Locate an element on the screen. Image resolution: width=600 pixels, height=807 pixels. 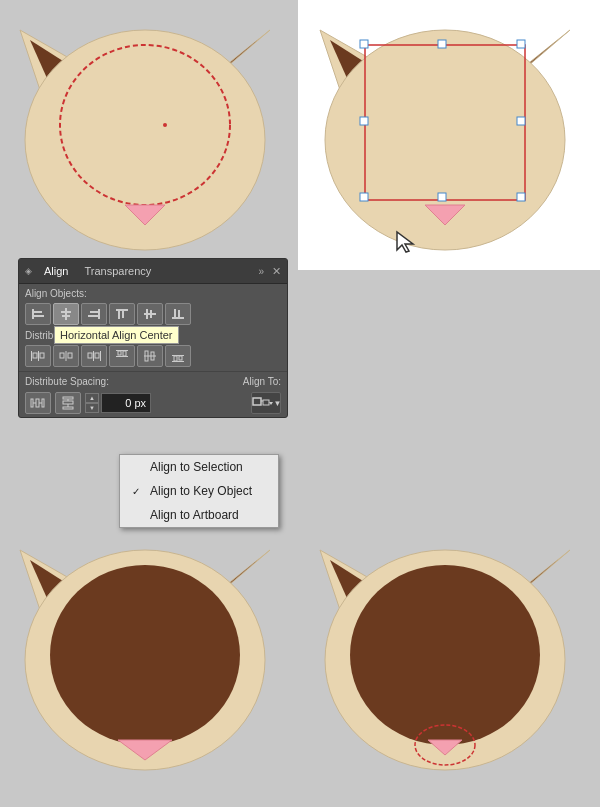
cat-bottom-left is located at coordinates (145, 660).